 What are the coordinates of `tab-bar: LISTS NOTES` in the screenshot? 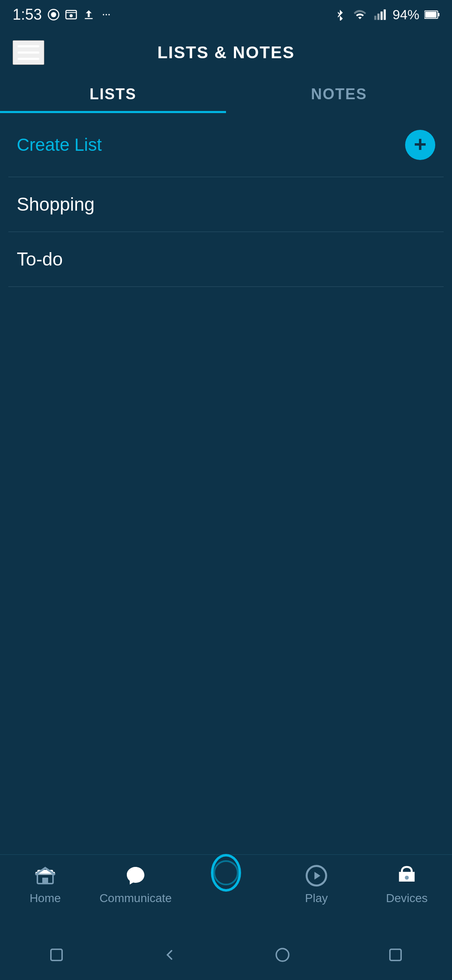 It's located at (226, 94).